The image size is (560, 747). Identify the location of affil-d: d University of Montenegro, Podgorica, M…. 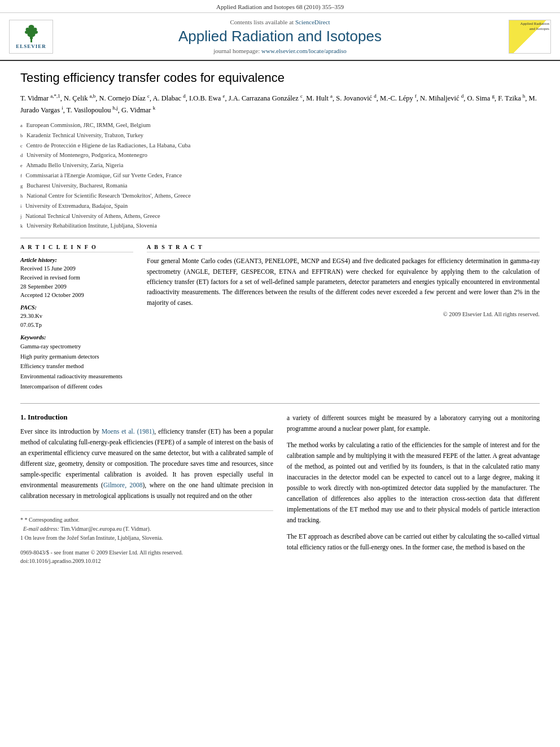
(280, 155).